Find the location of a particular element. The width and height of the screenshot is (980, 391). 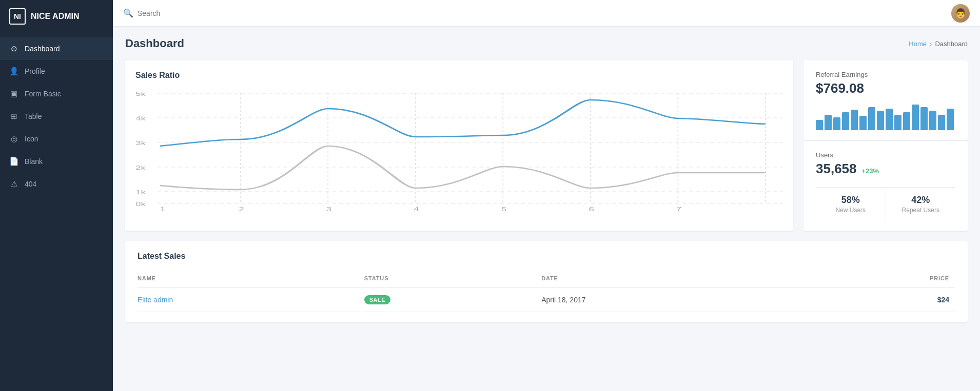

sidebar-label-table: Table is located at coordinates (33, 116).